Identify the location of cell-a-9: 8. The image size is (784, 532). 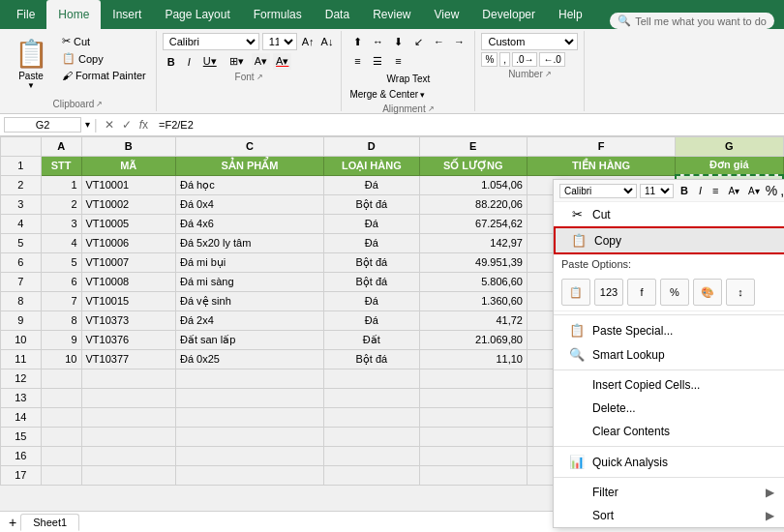
(61, 320).